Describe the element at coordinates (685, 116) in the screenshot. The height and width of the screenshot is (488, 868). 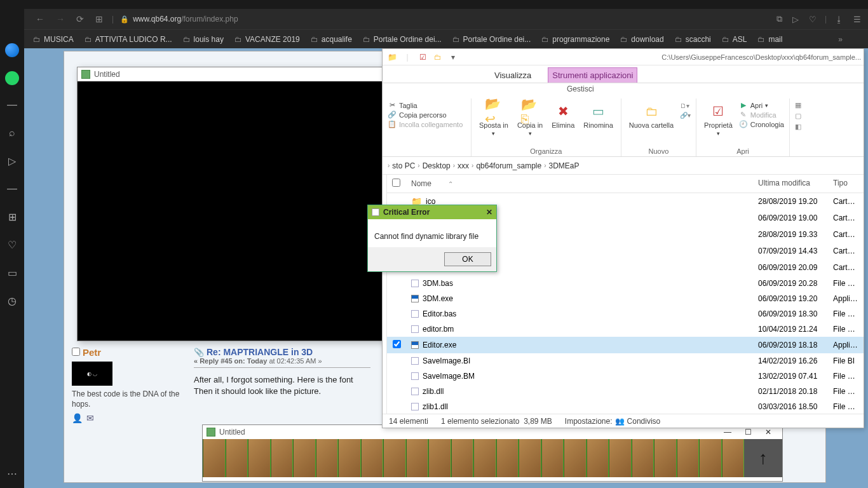
I see `easy-access-icon: 🔗▾` at that location.